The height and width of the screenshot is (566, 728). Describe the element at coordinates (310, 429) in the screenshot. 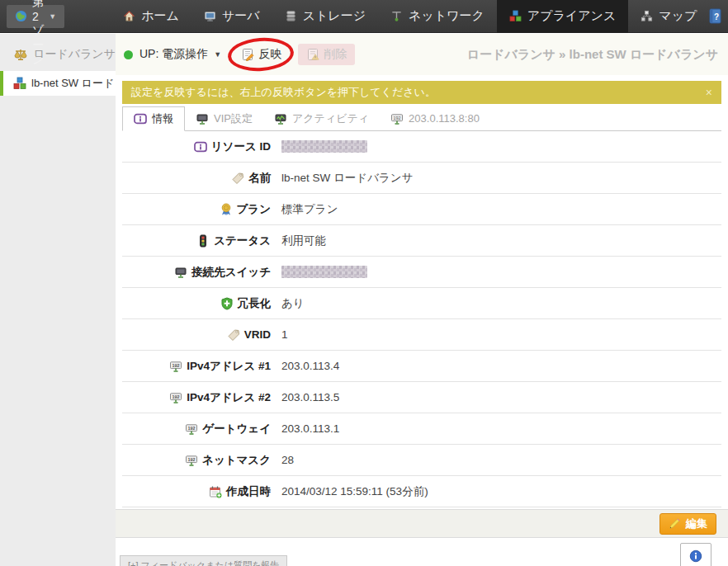

I see `detail-value: 203.0.113.1` at that location.